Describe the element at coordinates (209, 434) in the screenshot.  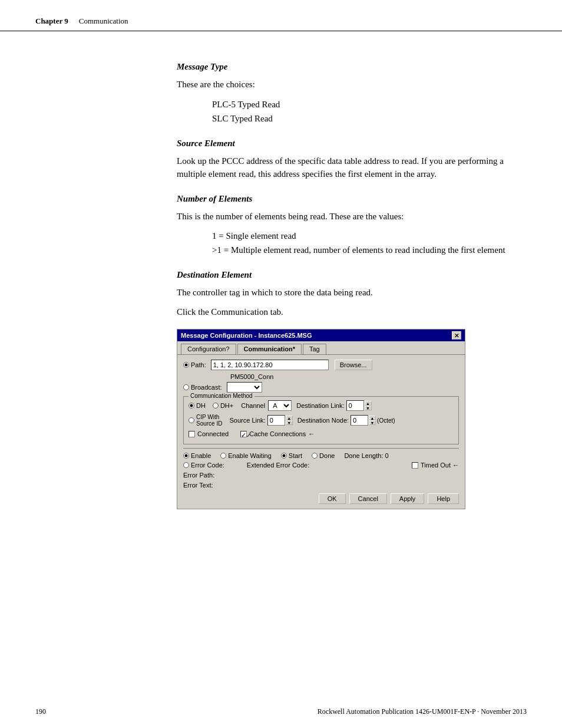
I see `connected-checkbox: Connected` at that location.